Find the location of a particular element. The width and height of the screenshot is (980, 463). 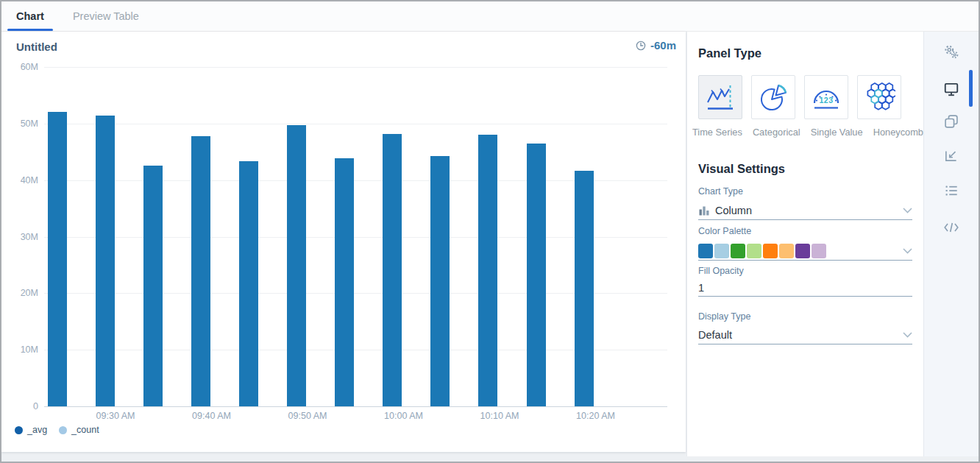

y-tick-label: 50M is located at coordinates (21, 124).